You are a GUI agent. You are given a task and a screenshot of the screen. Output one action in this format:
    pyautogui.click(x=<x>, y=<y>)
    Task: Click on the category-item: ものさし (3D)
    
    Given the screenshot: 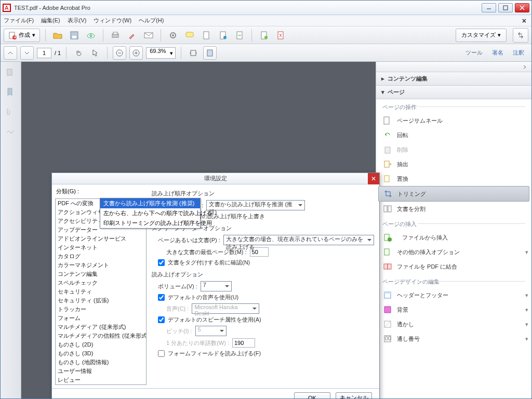 What is the action you would take?
    pyautogui.click(x=101, y=353)
    